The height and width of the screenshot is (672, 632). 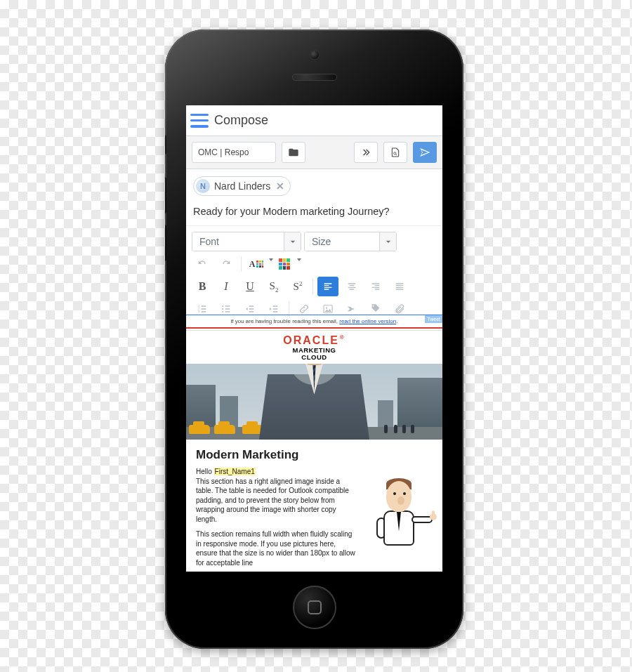 I want to click on preview-para2: This section remains full width when flu…, so click(x=277, y=548).